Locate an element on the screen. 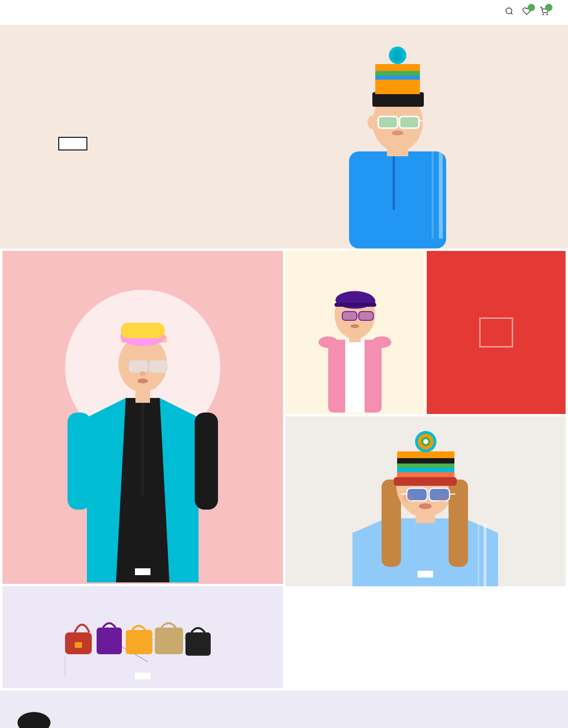 The width and height of the screenshot is (568, 728). sale-item is located at coordinates (496, 332).